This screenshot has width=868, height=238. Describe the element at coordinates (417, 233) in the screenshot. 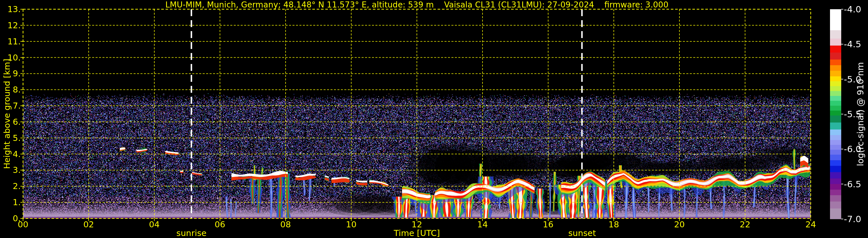

I see `x-axis-label: Time [UTC]` at that location.